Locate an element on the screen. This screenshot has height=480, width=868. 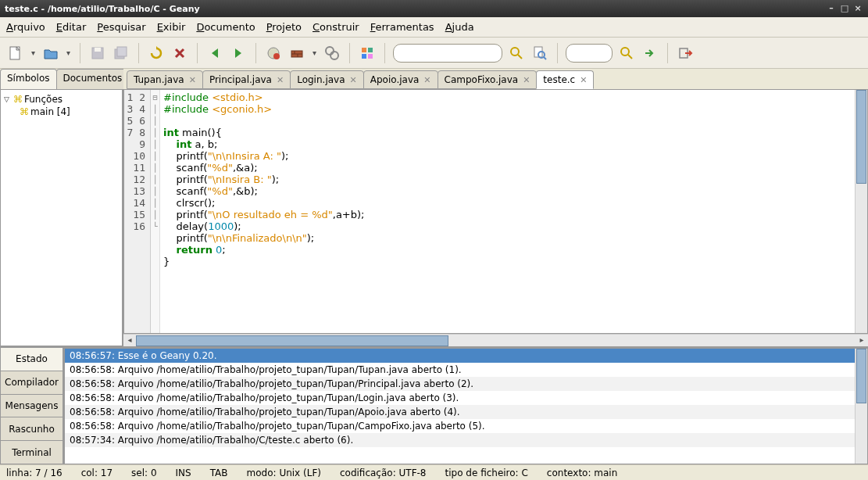
message-row: 08:57:34: Arquivo /home/atilio/Trabalho/… is located at coordinates (466, 440).